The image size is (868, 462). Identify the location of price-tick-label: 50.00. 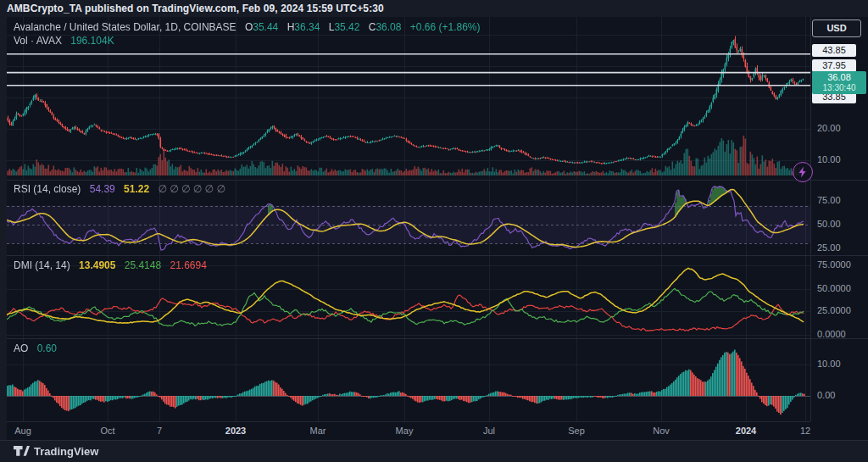
(829, 224).